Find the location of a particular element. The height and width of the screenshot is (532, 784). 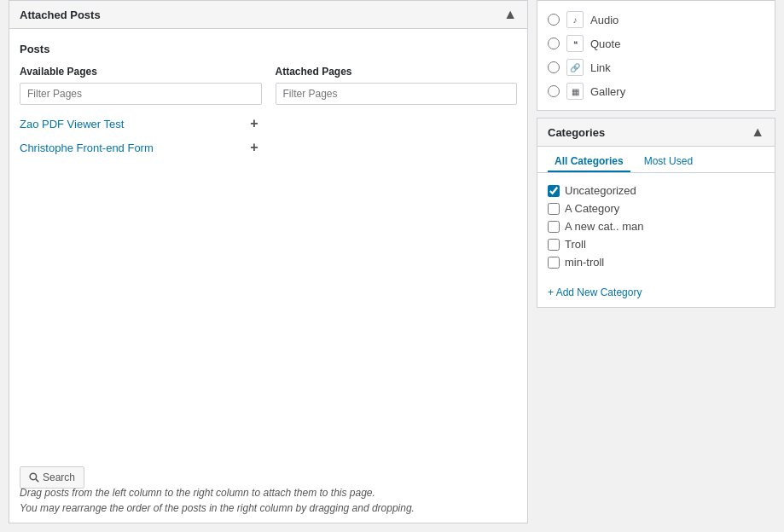

list-item: min-troll is located at coordinates (656, 263).